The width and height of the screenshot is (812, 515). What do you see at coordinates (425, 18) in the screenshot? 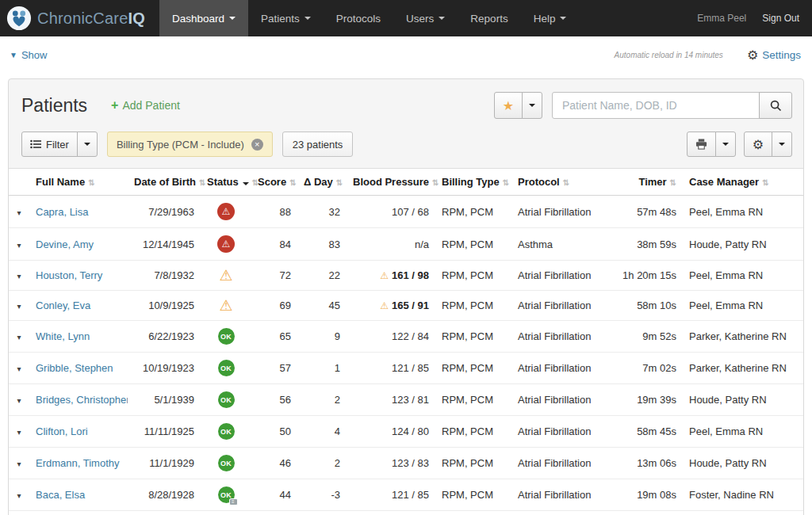
I see `nav-item-users: Users` at bounding box center [425, 18].